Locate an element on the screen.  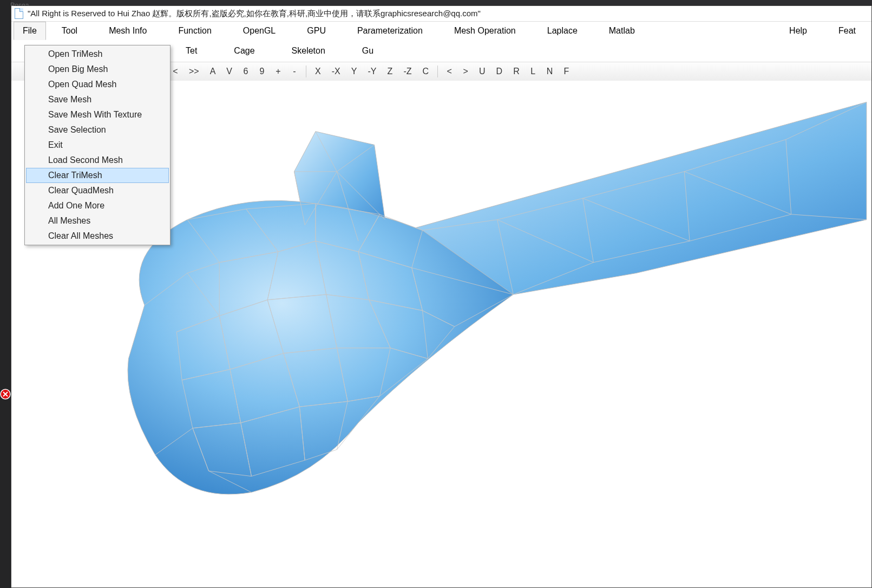
tb-plus: + is located at coordinates (278, 71).